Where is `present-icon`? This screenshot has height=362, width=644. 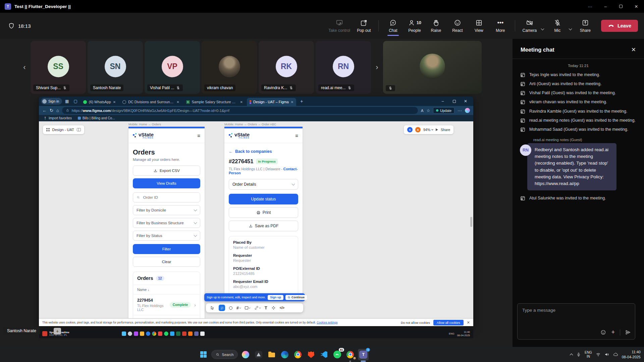 present-icon is located at coordinates (437, 130).